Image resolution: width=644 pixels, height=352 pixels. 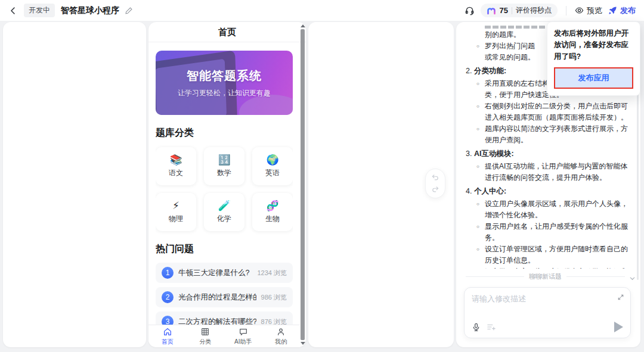 I want to click on publish-button: 发布, so click(x=622, y=11).